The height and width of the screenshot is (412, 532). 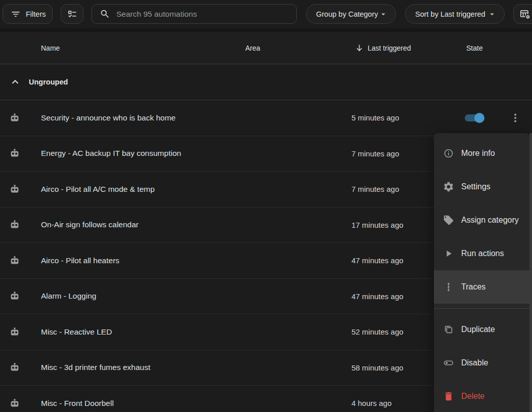 What do you see at coordinates (449, 220) in the screenshot?
I see `tag-icon` at bounding box center [449, 220].